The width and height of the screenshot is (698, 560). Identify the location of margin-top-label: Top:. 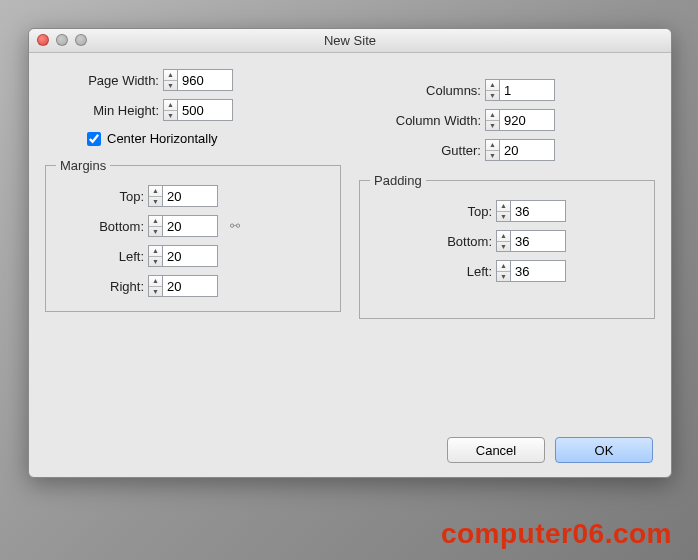
(102, 196).